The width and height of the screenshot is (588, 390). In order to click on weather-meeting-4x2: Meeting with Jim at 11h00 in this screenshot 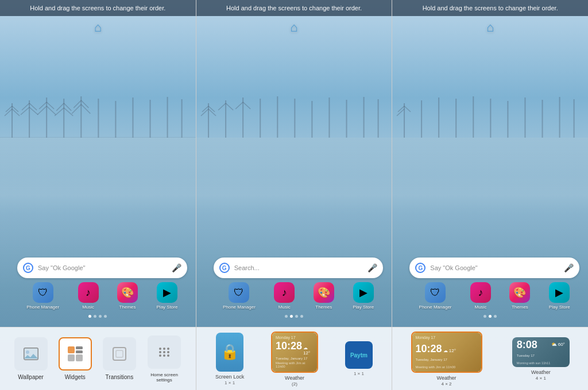, I will do `click(447, 367)`.